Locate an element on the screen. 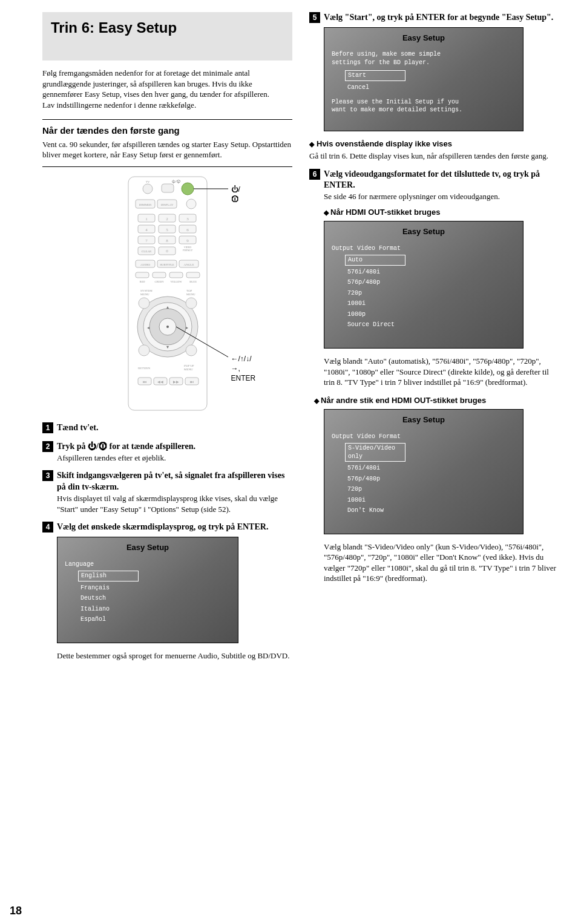 The height and width of the screenshot is (924, 581). svg-text: 7 is located at coordinates (146, 241).